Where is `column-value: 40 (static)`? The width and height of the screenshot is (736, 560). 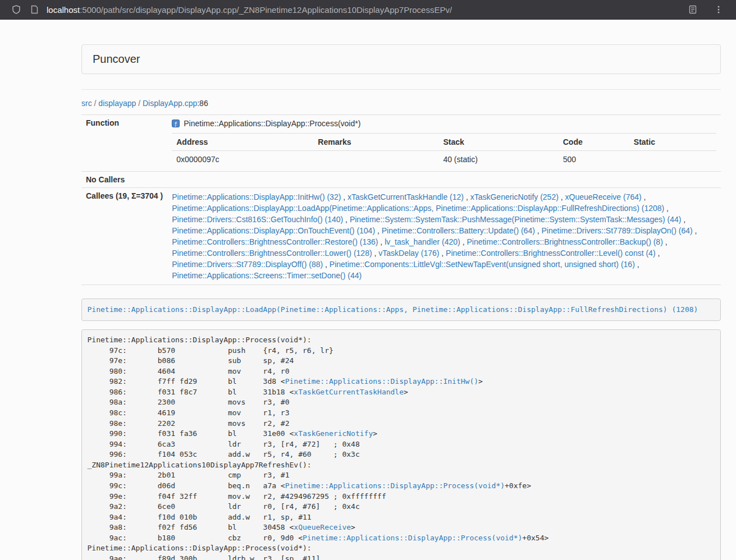
column-value: 40 (static) is located at coordinates (499, 159).